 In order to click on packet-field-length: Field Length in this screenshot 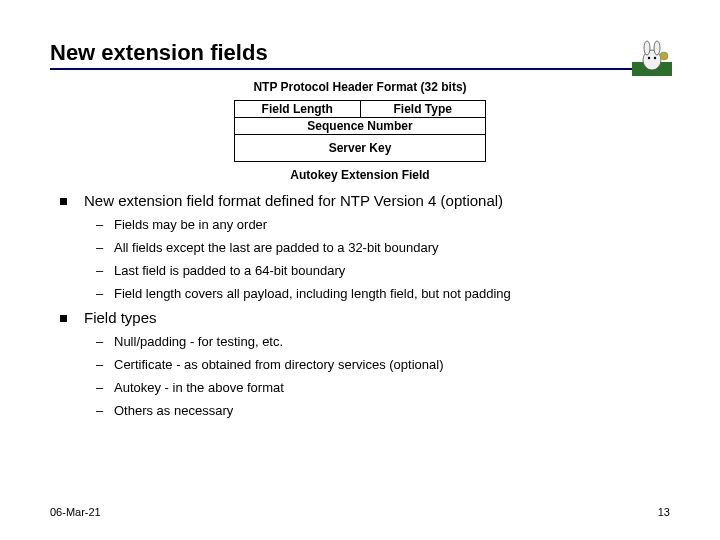, I will do `click(298, 109)`.